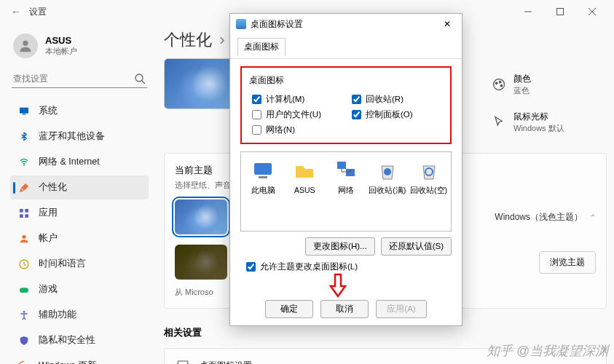  Describe the element at coordinates (79, 290) in the screenshot. I see `sidebar-item-7: 游戏` at that location.